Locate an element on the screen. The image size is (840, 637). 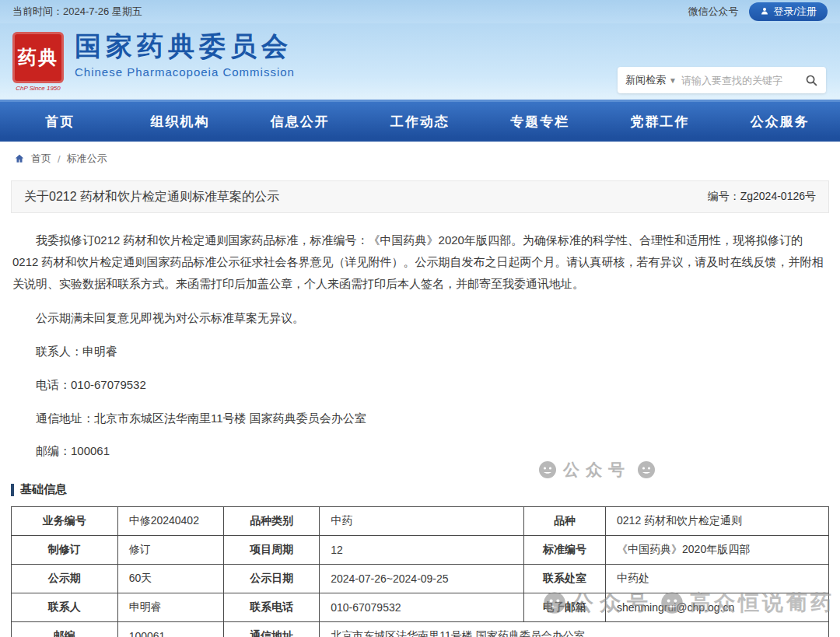
info-value: shenmingrui@chp.og.cn is located at coordinates (717, 608).